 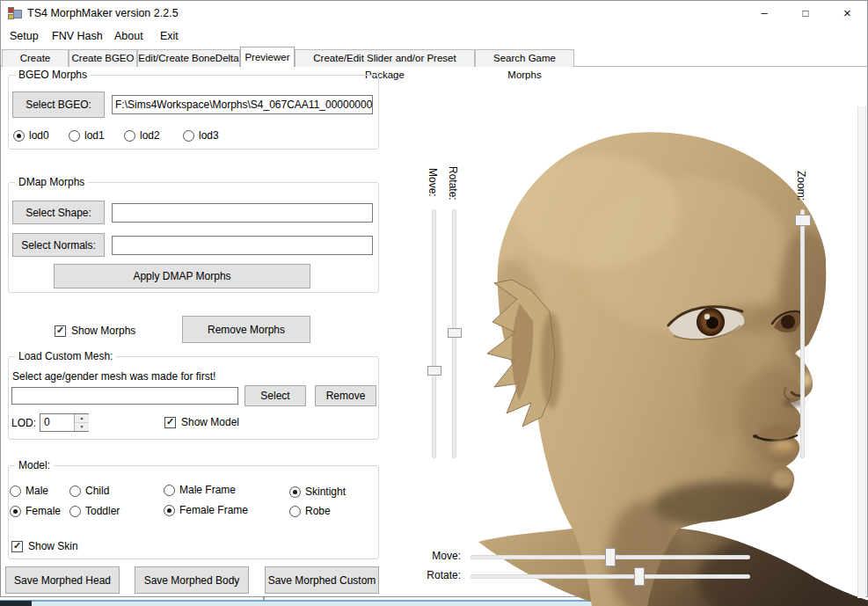 What do you see at coordinates (47, 422) in the screenshot?
I see `lod-spinner-value: 0` at bounding box center [47, 422].